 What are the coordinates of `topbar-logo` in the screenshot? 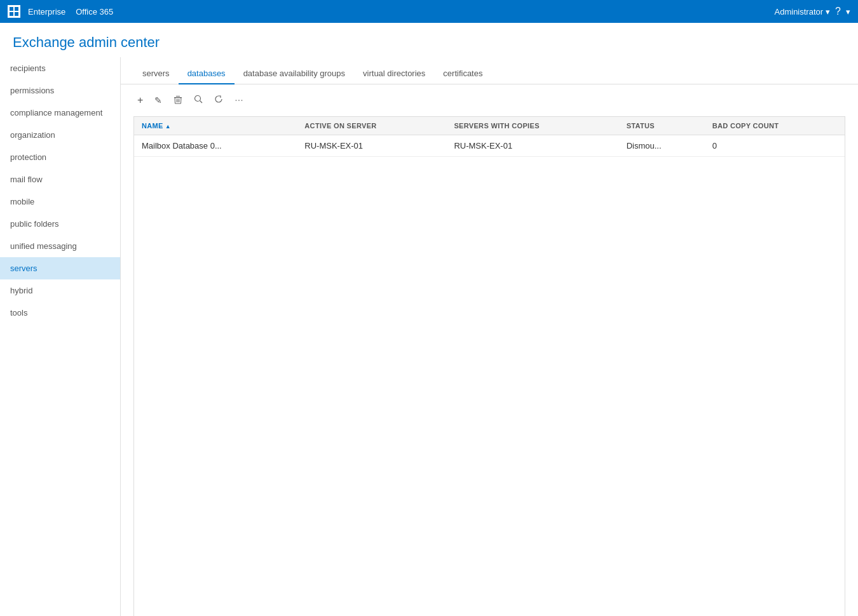 It's located at (14, 11).